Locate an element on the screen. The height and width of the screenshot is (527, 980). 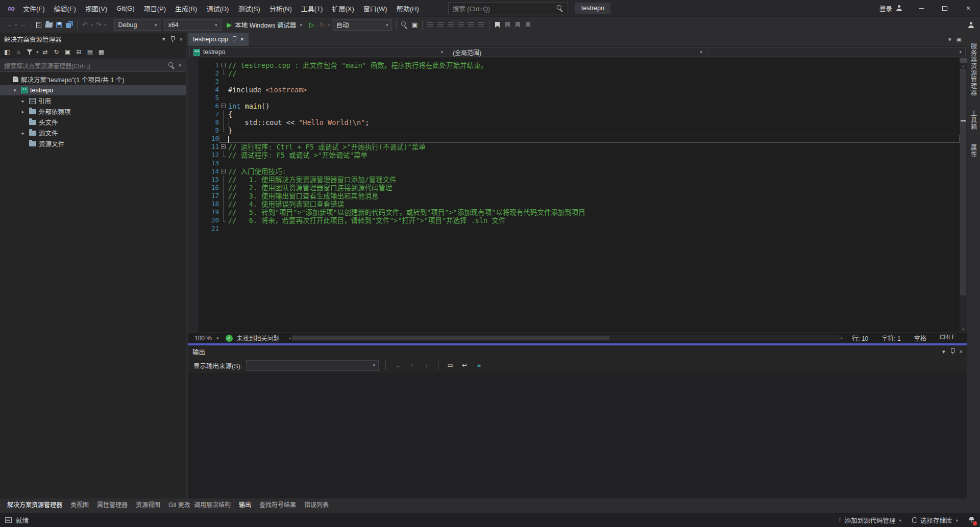
tab-options-icon: ▣ is located at coordinates (959, 40).